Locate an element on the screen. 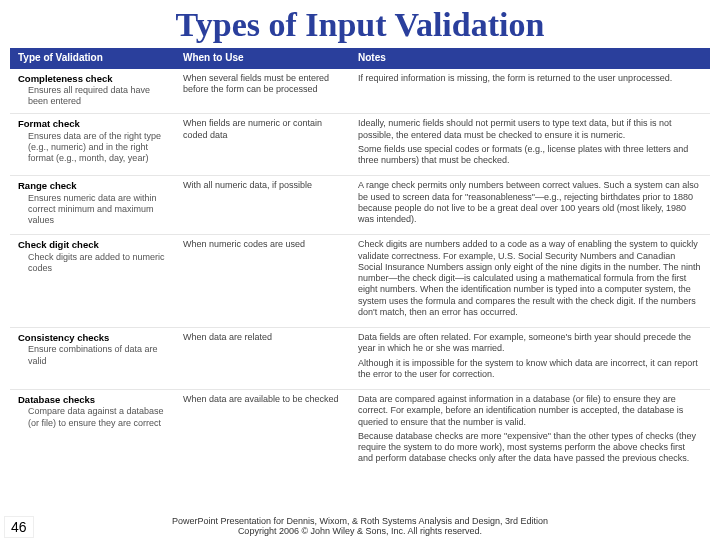  cell-when: When fields are numeric or contain coded… is located at coordinates (262, 145).